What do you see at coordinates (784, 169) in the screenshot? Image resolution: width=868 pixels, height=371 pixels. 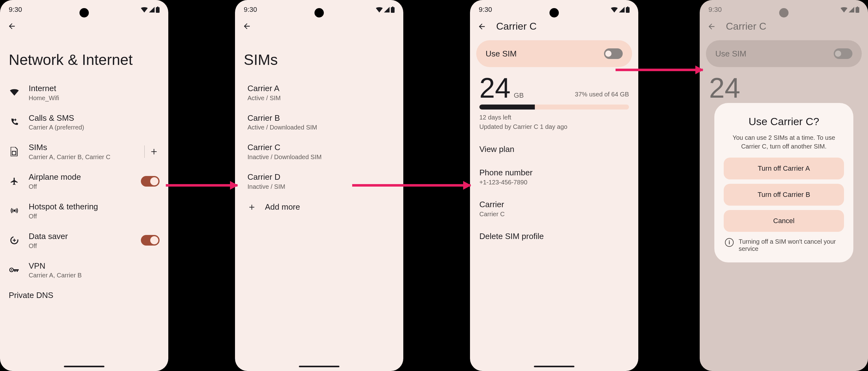 I see `turn-off-carrier-a-button: Turn off Carrier A` at bounding box center [784, 169].